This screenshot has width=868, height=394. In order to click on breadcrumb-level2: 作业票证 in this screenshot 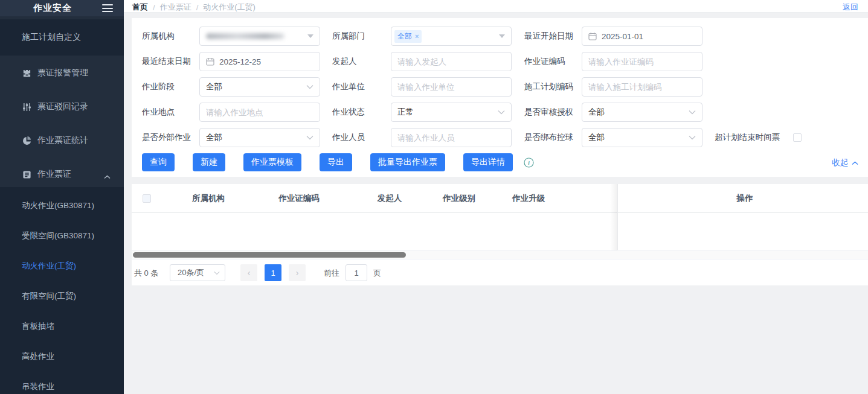, I will do `click(176, 7)`.